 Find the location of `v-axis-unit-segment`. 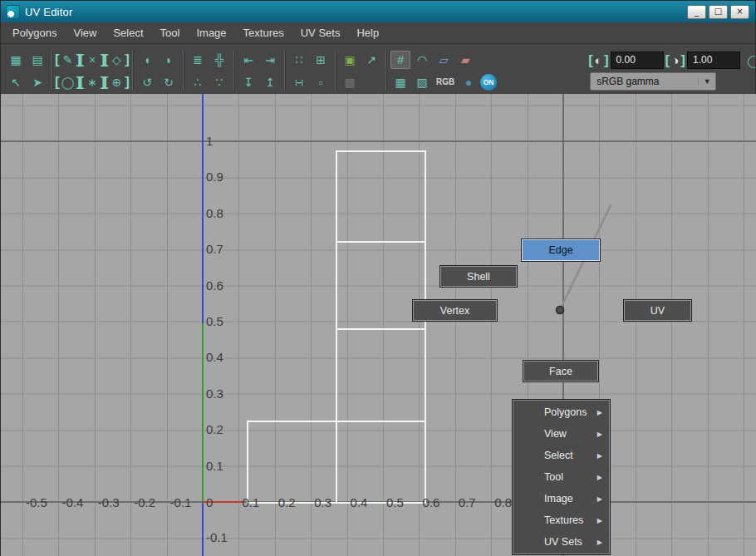

v-axis-unit-segment is located at coordinates (203, 412).